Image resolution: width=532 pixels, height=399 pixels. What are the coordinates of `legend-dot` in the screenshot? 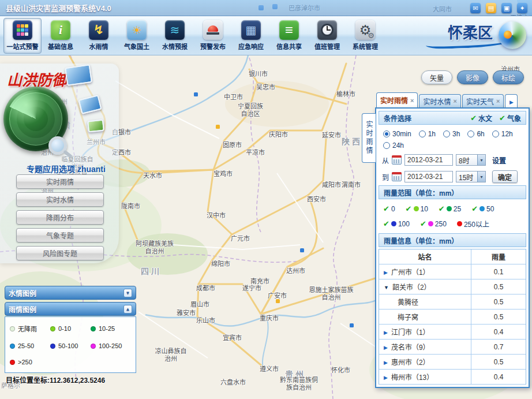 It's located at (53, 346).